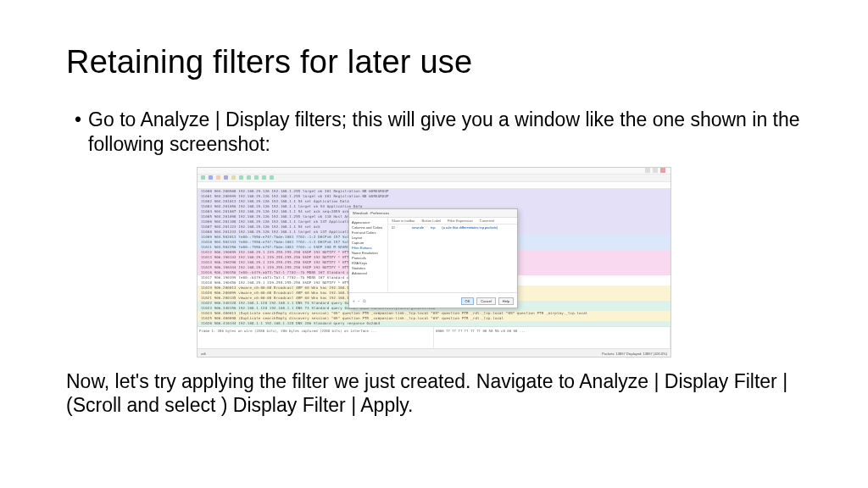 This screenshot has height=488, width=868. Describe the element at coordinates (468, 302) in the screenshot. I see `ok-button: OK` at that location.